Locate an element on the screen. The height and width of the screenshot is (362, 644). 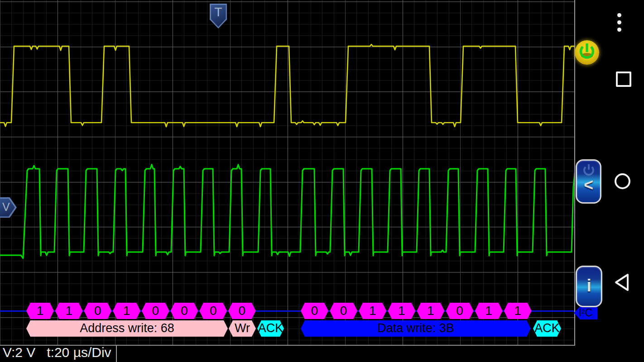
info-icon: i is located at coordinates (589, 286).